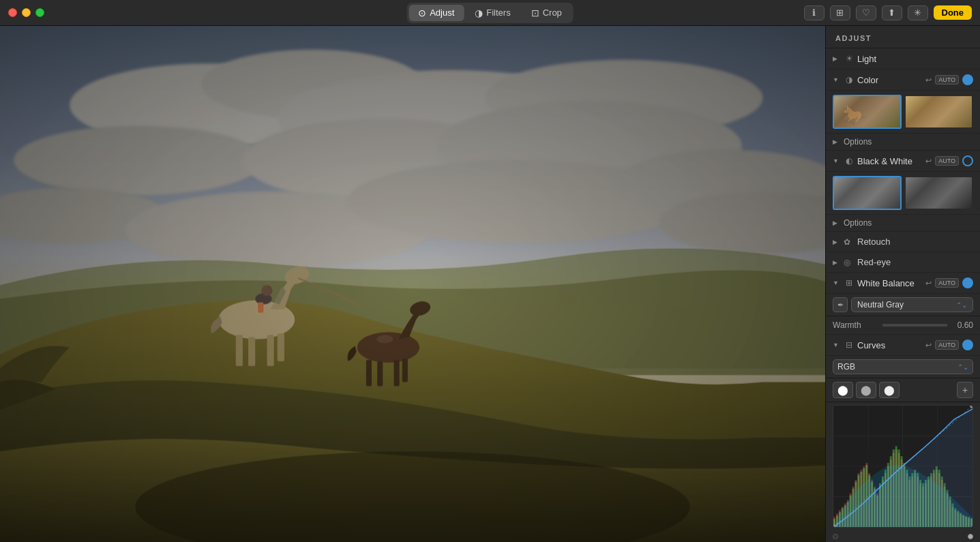 The height and width of the screenshot is (542, 980). I want to click on warmth-slider, so click(915, 325).